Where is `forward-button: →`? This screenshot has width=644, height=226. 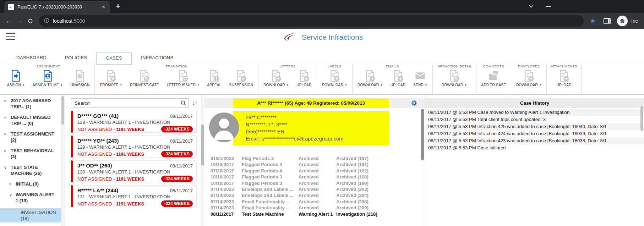
forward-button: → is located at coordinates (20, 21).